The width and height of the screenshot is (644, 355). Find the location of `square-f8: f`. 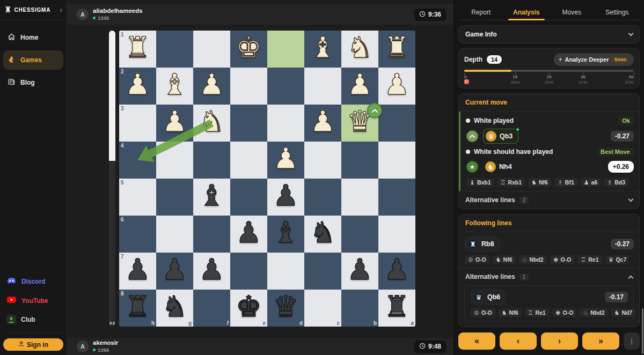

square-f8: f is located at coordinates (211, 308).